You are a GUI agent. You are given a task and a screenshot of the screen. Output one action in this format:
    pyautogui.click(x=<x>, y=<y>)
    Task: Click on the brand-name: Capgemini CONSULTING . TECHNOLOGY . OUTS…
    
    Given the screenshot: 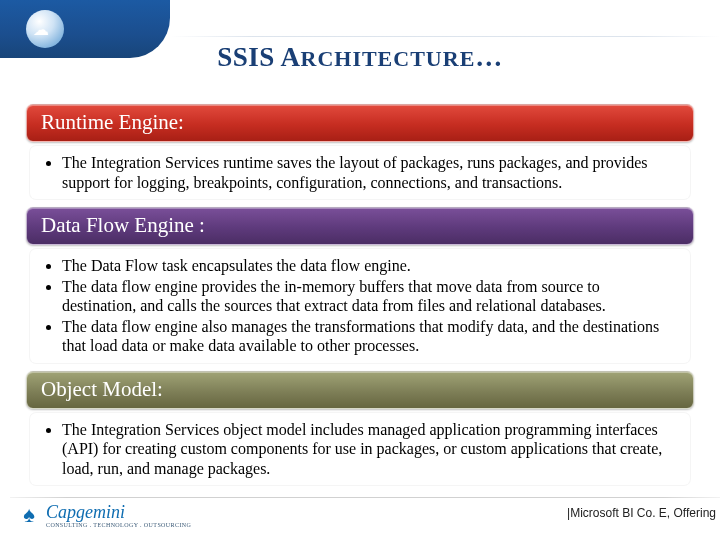 What is the action you would take?
    pyautogui.click(x=118, y=515)
    